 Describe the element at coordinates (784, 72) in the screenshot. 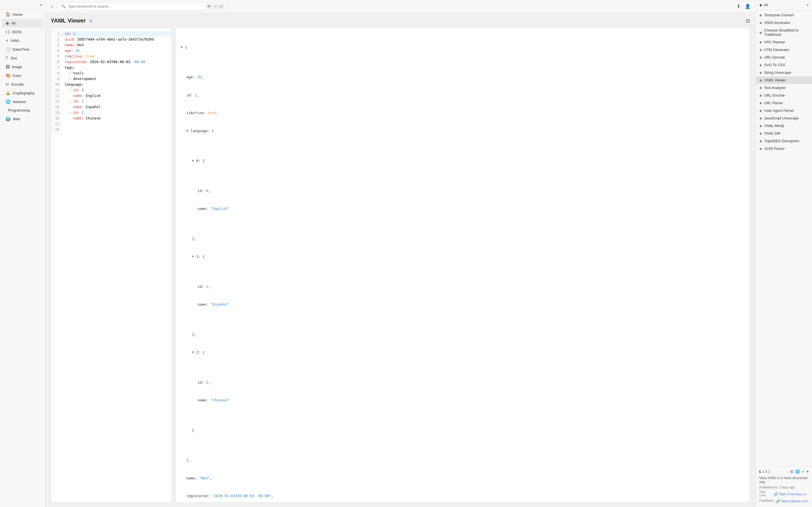

I see `rs-item-string-unescape: ◈ String Unescape` at that location.